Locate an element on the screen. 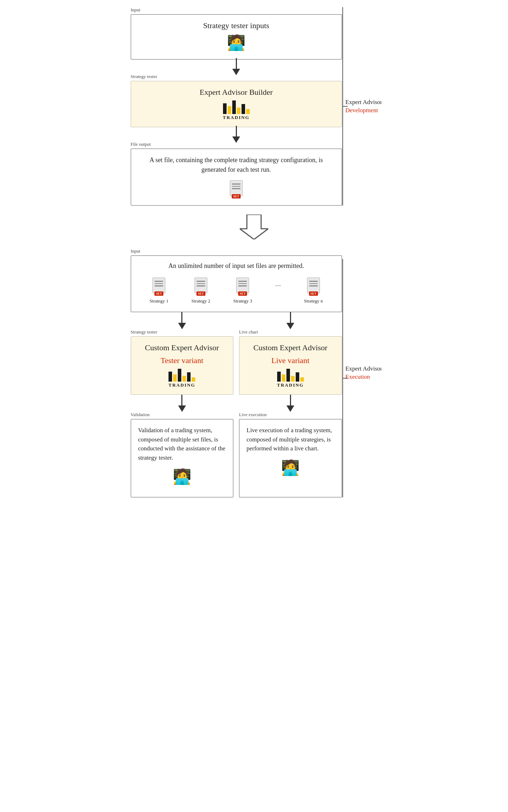 The image size is (508, 812). arrow-down-live-mid is located at coordinates (291, 403).